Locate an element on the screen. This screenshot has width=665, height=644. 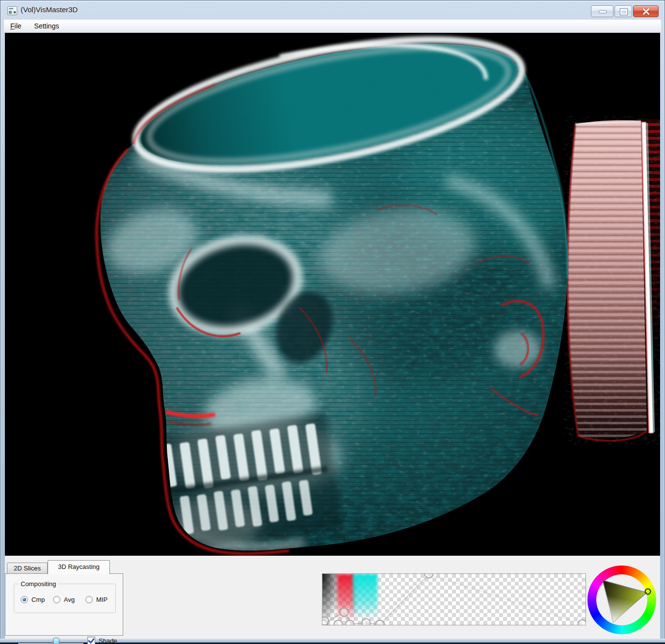
radio-avg: Avg is located at coordinates (66, 599).